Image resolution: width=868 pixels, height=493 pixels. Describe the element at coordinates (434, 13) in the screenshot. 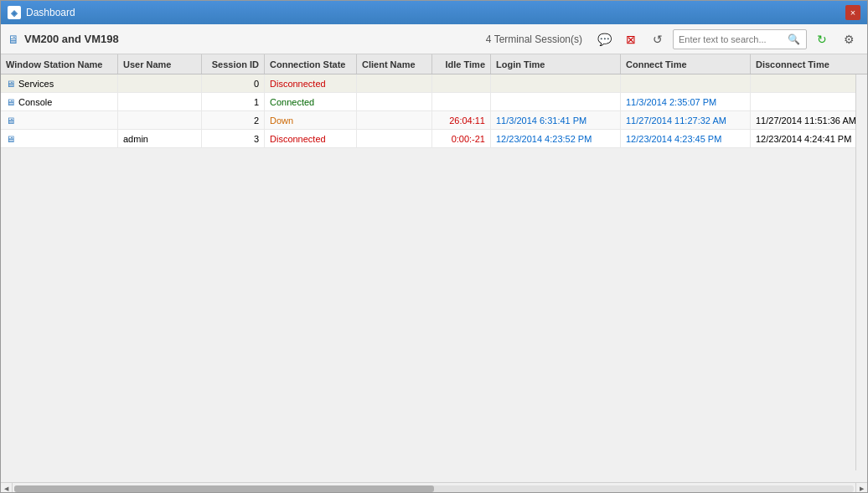

I see `title-bar: ◈ Dashboard ×` at that location.